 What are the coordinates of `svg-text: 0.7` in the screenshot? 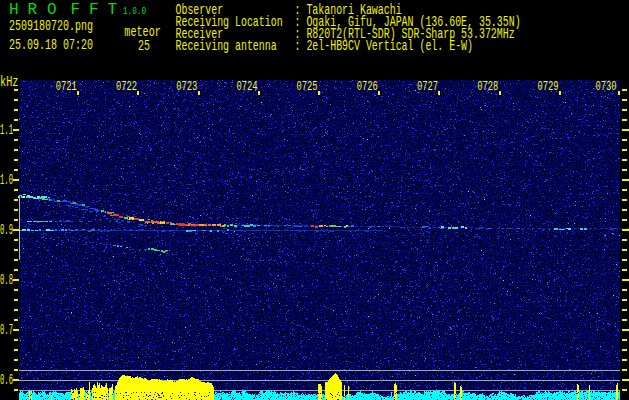 It's located at (6, 330).